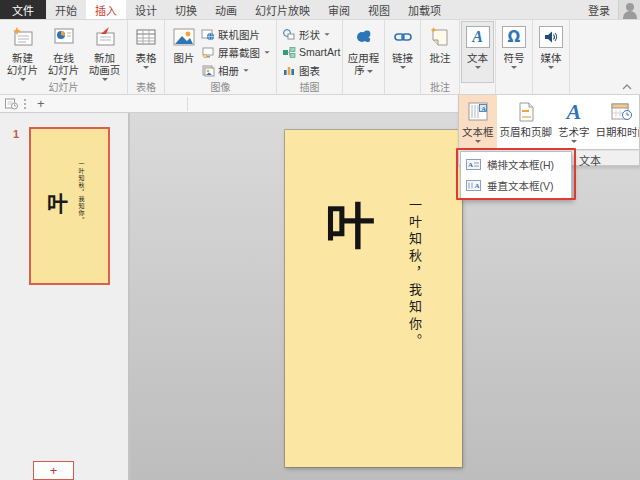 This screenshot has width=640, height=480. What do you see at coordinates (320, 10) in the screenshot?
I see `ribbon-tab-bar: 文件 开始 插入 设计 切换 动画 幻灯片放映 审阅 视图 加载项 登录` at bounding box center [320, 10].